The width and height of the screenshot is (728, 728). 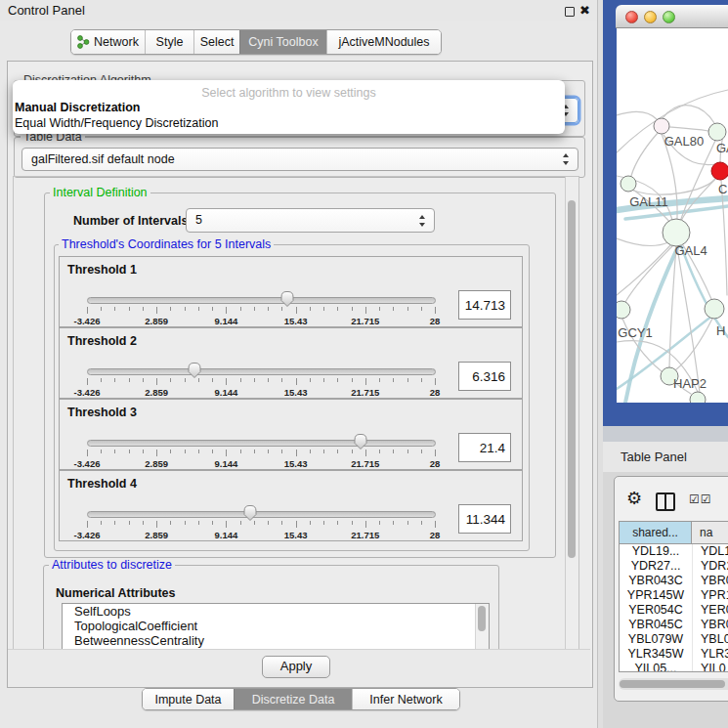 I want to click on table-row: YER054CYER0, so click(x=674, y=610).